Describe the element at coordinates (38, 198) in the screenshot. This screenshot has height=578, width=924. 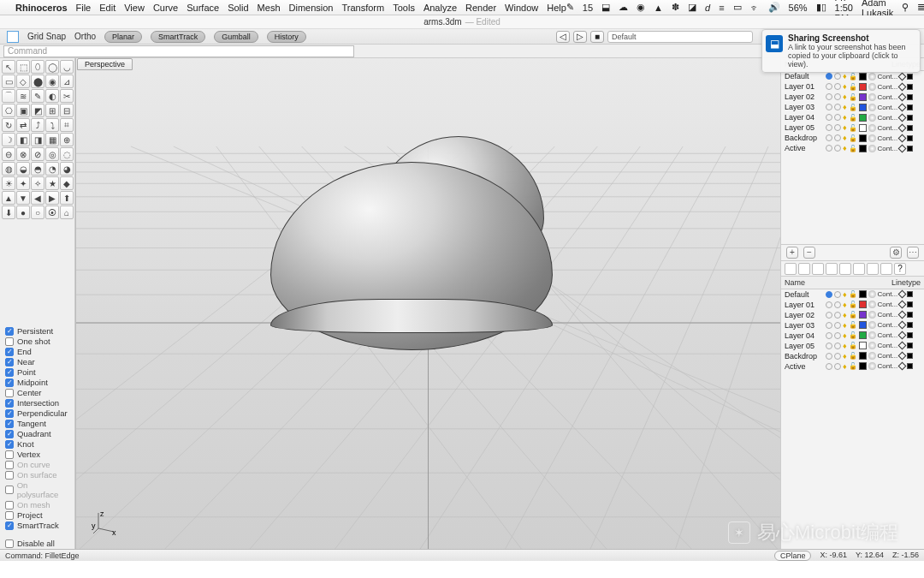
I see `tool-47: ◀` at that location.